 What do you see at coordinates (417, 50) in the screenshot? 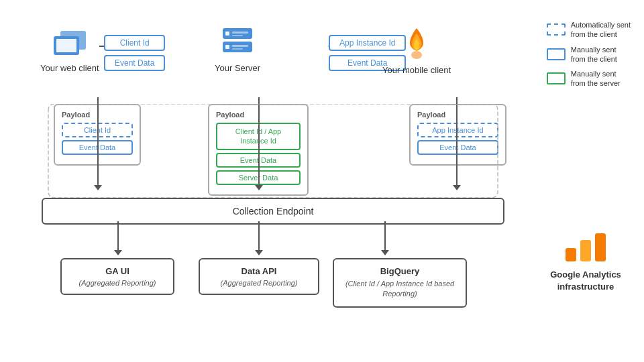
I see `mobile-client-node: Your mobile client` at bounding box center [417, 50].